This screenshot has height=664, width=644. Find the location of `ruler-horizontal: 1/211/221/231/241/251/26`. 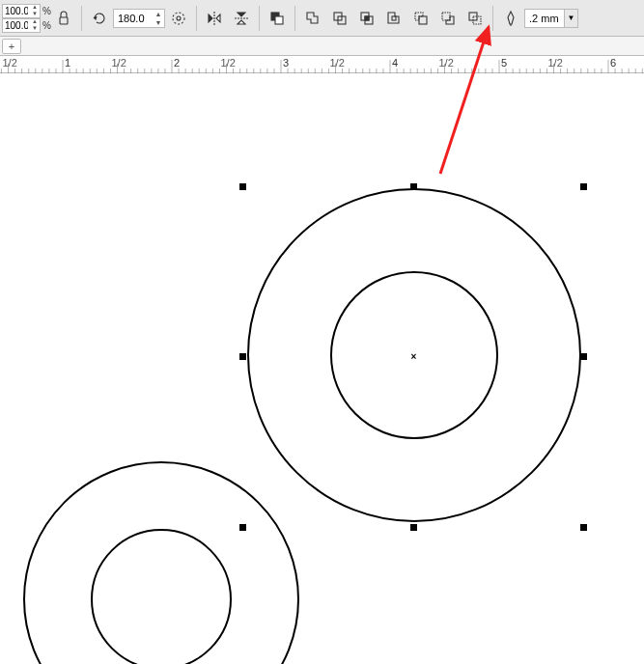

ruler-horizontal: 1/211/221/231/241/251/26 is located at coordinates (322, 65).